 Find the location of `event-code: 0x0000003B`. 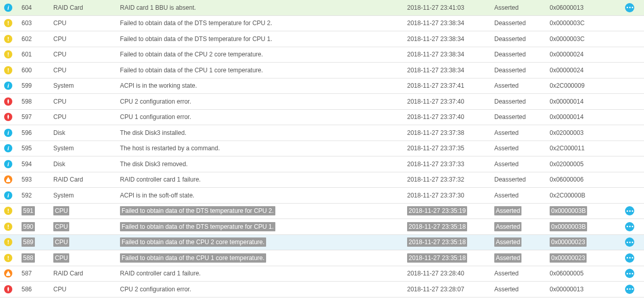

event-code: 0x0000003B is located at coordinates (586, 227).